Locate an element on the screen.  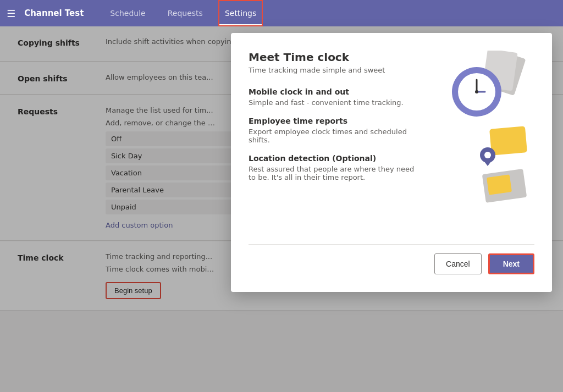
pin-hole-icon is located at coordinates (488, 155).